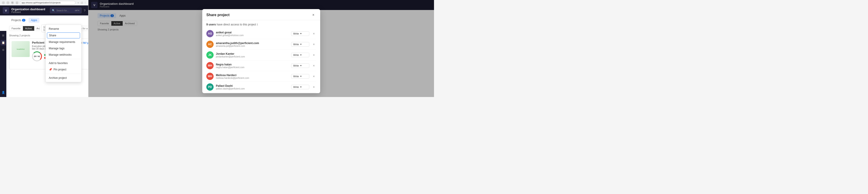  What do you see at coordinates (252, 67) in the screenshot?
I see `user-email: negra.hatan@perficient.com` at bounding box center [252, 67].